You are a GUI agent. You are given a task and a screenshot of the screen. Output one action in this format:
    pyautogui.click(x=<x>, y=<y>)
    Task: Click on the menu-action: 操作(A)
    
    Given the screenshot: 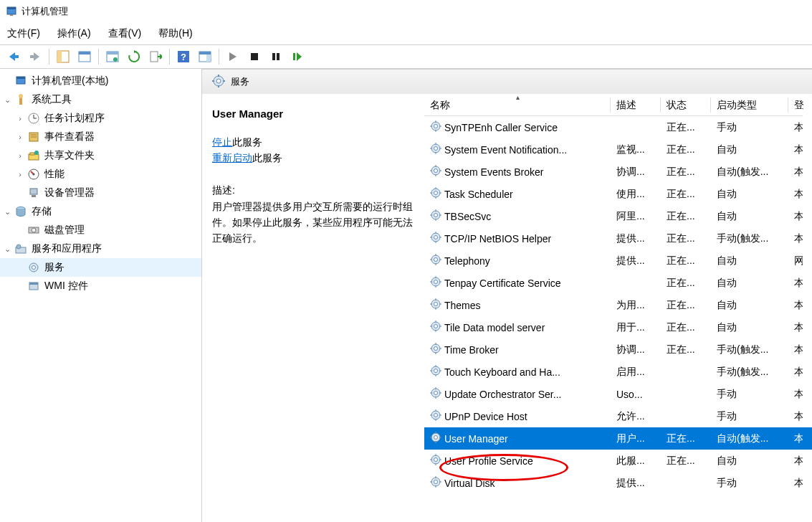 What is the action you would take?
    pyautogui.click(x=75, y=34)
    